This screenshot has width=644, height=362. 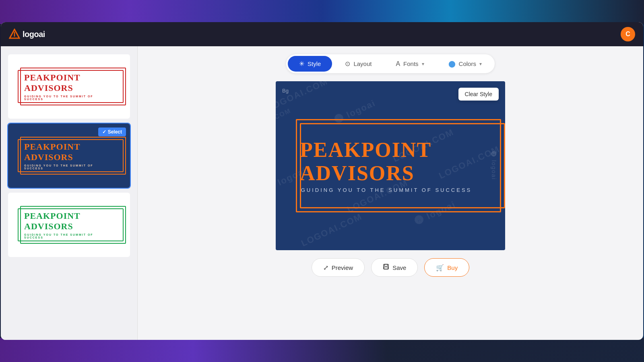 I want to click on tab-colors-label: Colors, so click(x=468, y=64).